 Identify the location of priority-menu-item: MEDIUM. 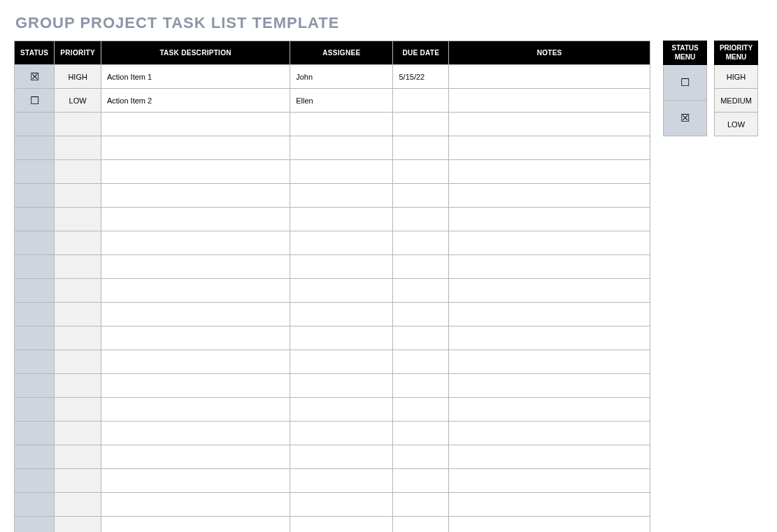
(736, 101).